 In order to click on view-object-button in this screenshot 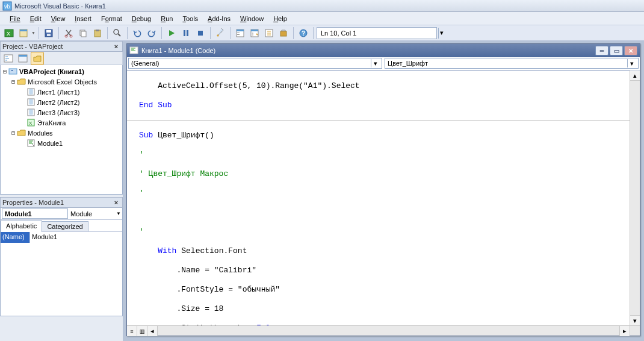, I will do `click(23, 58)`.